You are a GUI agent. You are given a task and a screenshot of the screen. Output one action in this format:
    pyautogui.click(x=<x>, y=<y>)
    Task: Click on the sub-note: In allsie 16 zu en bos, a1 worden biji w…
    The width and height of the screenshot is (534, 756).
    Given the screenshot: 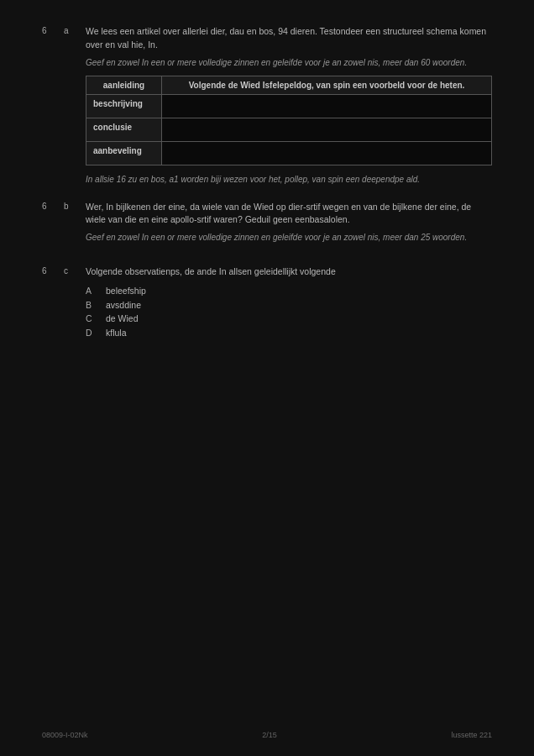 What is the action you would take?
    pyautogui.click(x=289, y=180)
    